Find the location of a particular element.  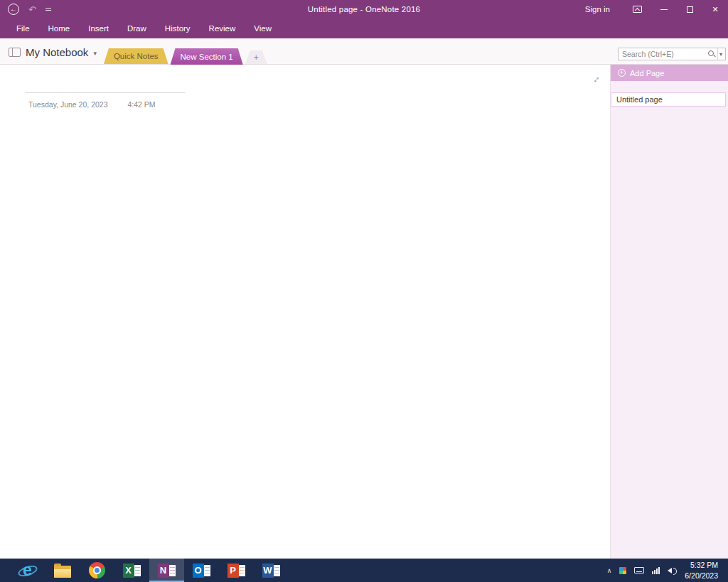

chrome-icon is located at coordinates (97, 570).